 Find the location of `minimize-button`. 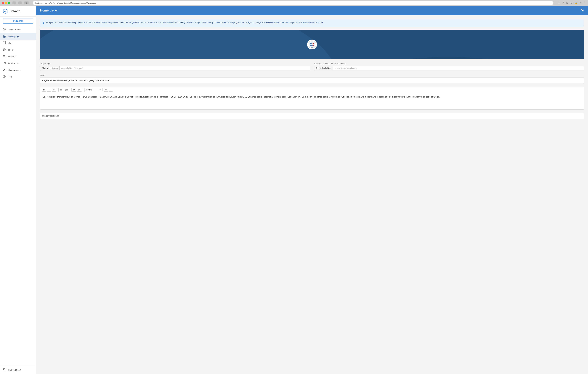

minimize-button is located at coordinates (6, 3).